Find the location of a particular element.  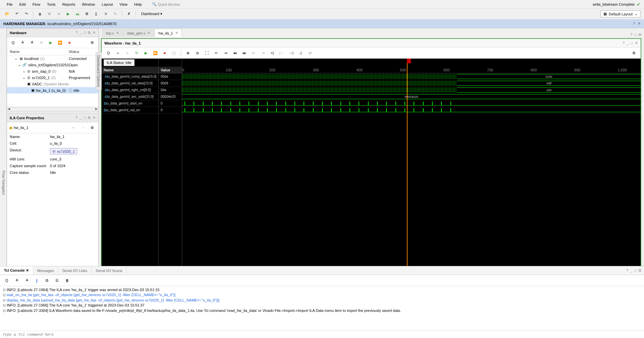

export-icon: ⬚ is located at coordinates (174, 53).